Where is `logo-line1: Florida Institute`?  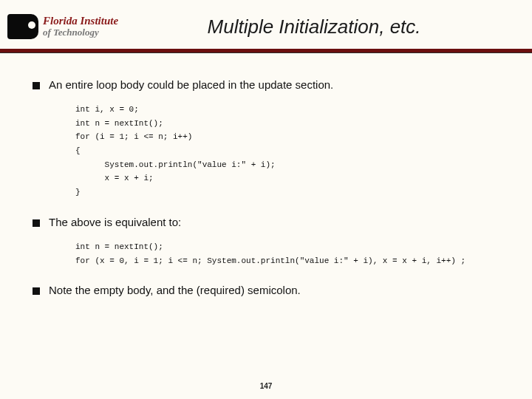 logo-line1: Florida Institute is located at coordinates (81, 21).